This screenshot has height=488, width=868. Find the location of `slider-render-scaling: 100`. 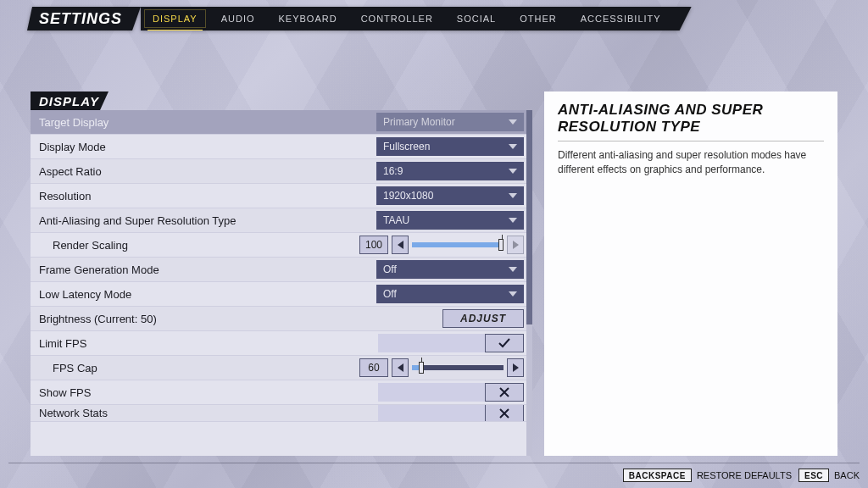

slider-render-scaling: 100 is located at coordinates (442, 245).